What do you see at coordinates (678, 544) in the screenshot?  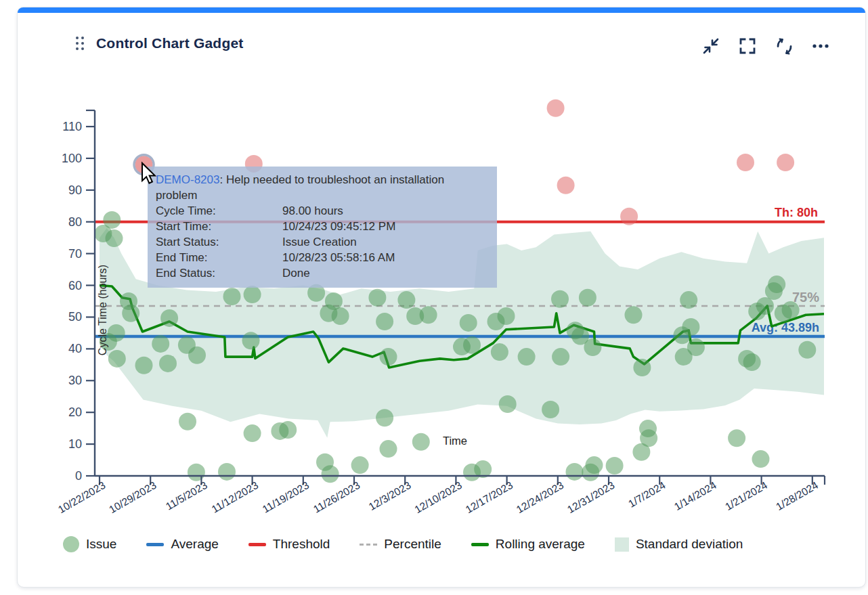 I see `legend-item-standard-deviation: Standard deviation` at bounding box center [678, 544].